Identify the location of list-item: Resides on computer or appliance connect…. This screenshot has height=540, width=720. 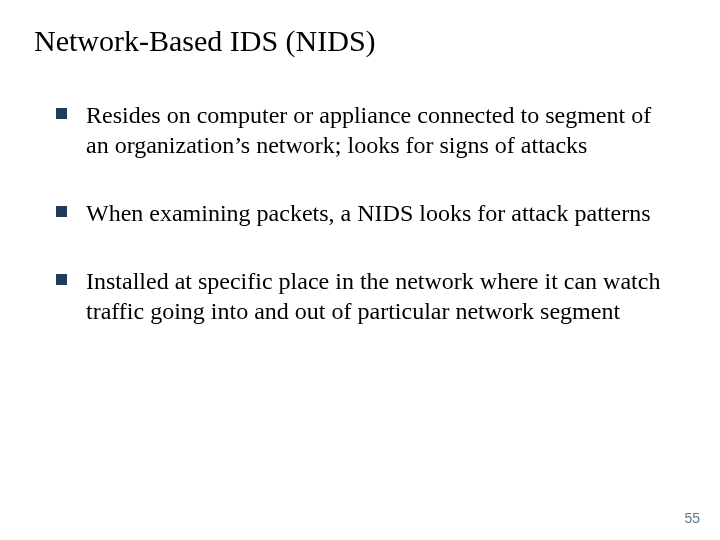
(360, 130).